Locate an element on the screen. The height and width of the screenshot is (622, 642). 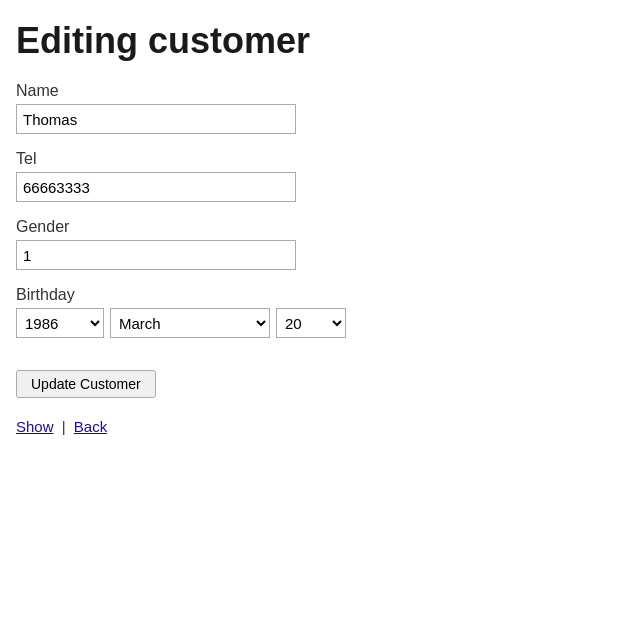
update-customer-button: Update Customer is located at coordinates (86, 384).